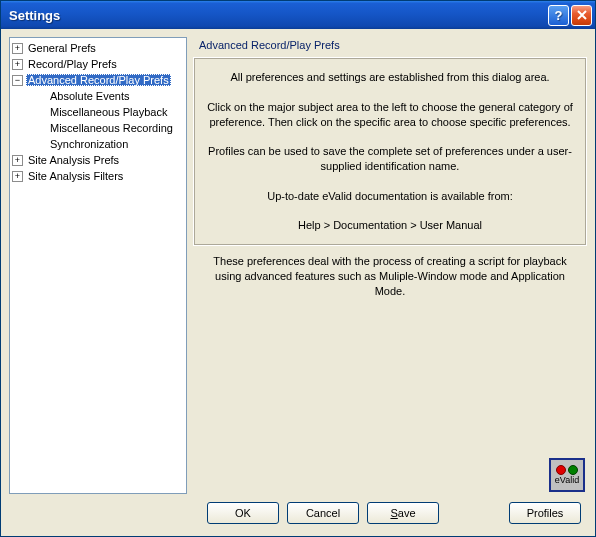  Describe the element at coordinates (298, 511) in the screenshot. I see `button-row: OK Cancel Save Profiles` at that location.